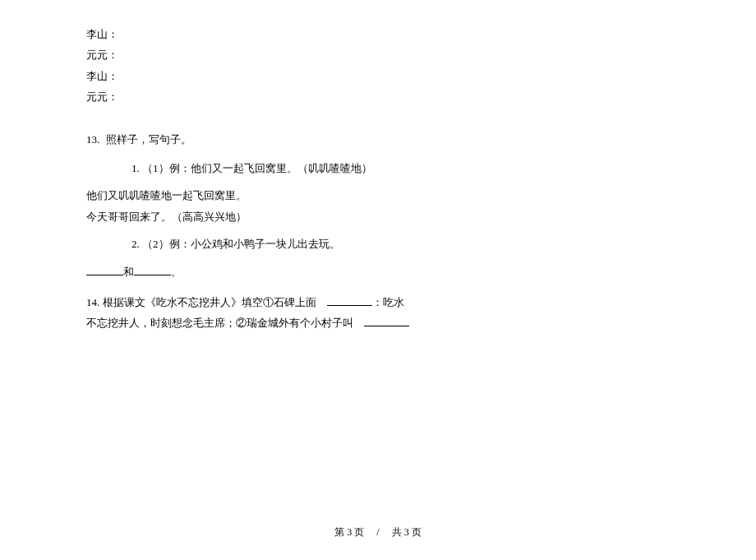 The height and width of the screenshot is (560, 756). Describe the element at coordinates (378, 533) in the screenshot. I see `page-footer: 第 3 页 / 共 3 页` at that location.